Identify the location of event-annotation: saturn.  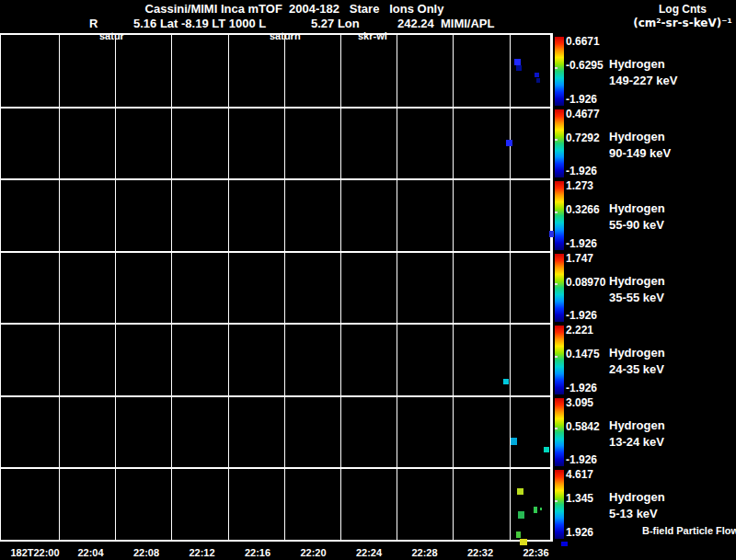
(285, 36).